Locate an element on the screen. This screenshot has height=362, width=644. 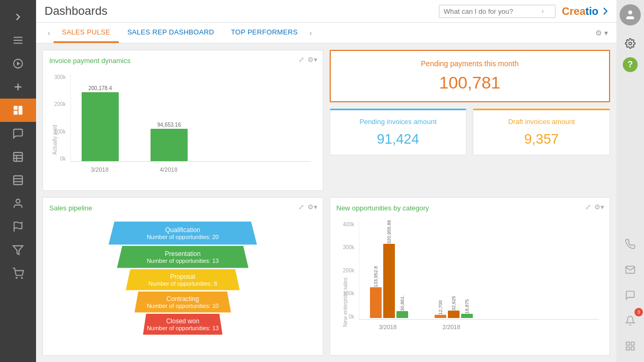
bar-group-1: 200,178.4 is located at coordinates (100, 123).